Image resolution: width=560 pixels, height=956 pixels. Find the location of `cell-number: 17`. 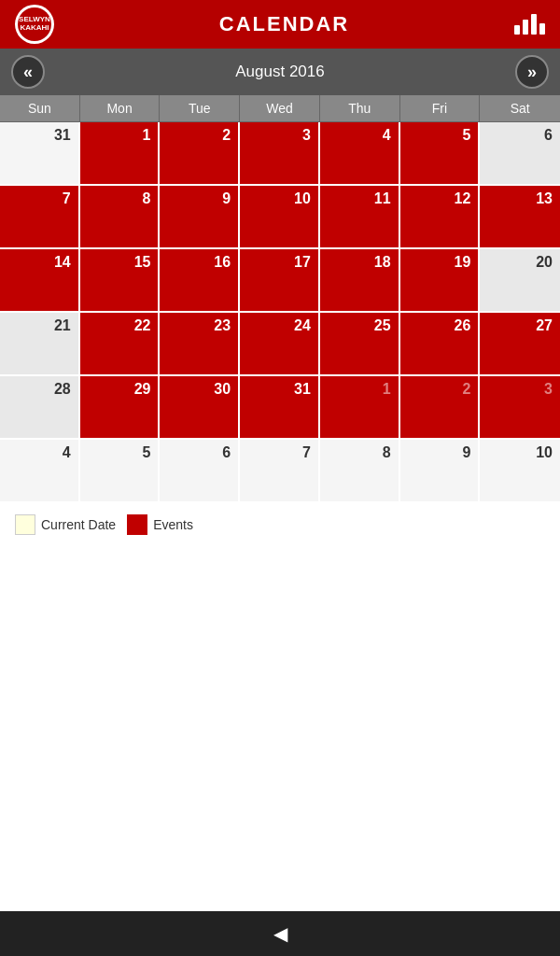

cell-number: 17 is located at coordinates (302, 262).